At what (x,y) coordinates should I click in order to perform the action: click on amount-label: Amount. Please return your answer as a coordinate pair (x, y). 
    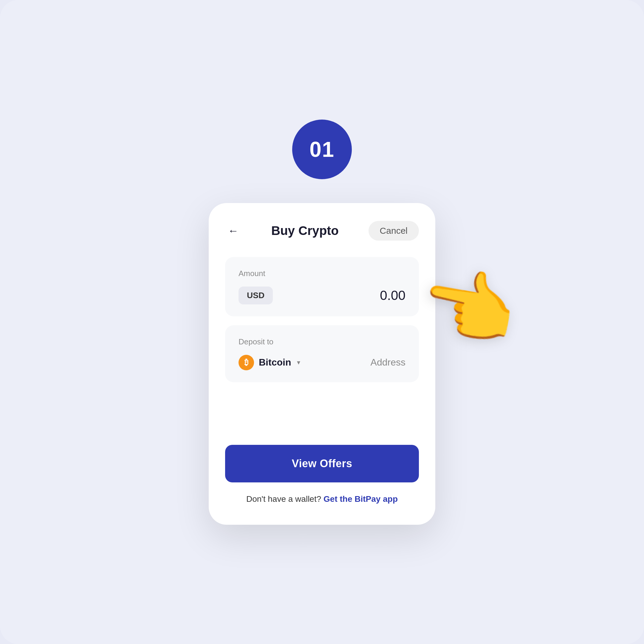
    Looking at the image, I should click on (322, 274).